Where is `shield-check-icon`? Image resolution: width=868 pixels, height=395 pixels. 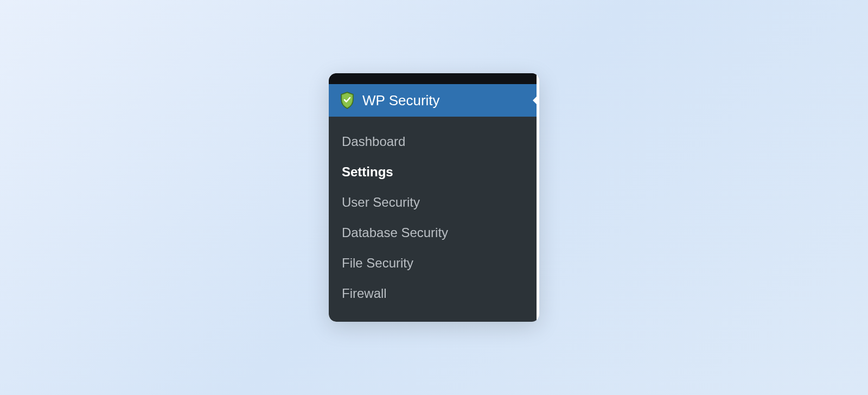 shield-check-icon is located at coordinates (347, 100).